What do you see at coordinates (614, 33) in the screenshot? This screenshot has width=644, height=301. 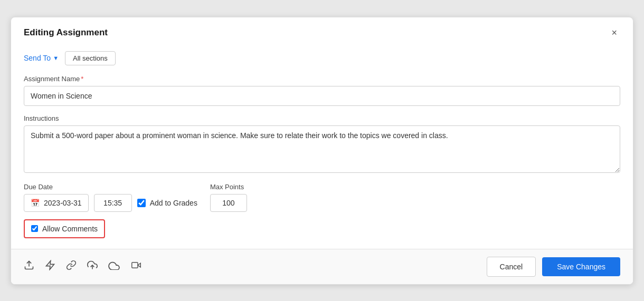 I see `close-button: ×` at bounding box center [614, 33].